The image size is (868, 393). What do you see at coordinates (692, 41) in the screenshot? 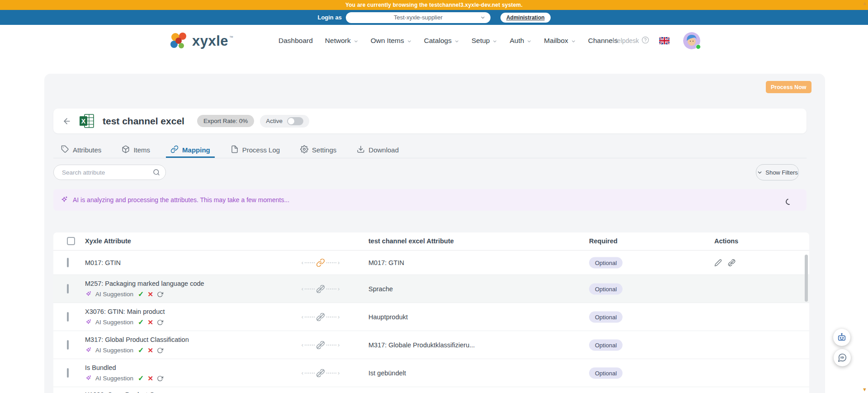
I see `user-avatar` at bounding box center [692, 41].